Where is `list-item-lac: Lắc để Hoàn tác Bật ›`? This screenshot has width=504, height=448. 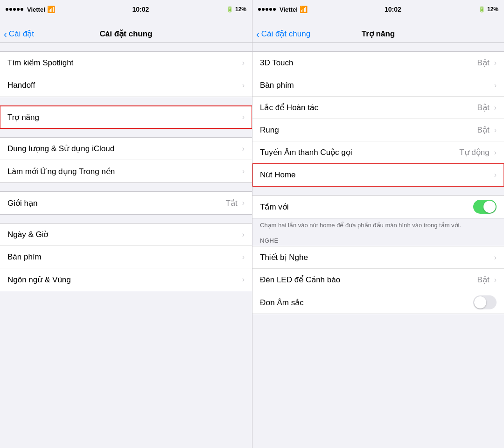 list-item-lac: Lắc để Hoàn tác Bật › is located at coordinates (378, 108).